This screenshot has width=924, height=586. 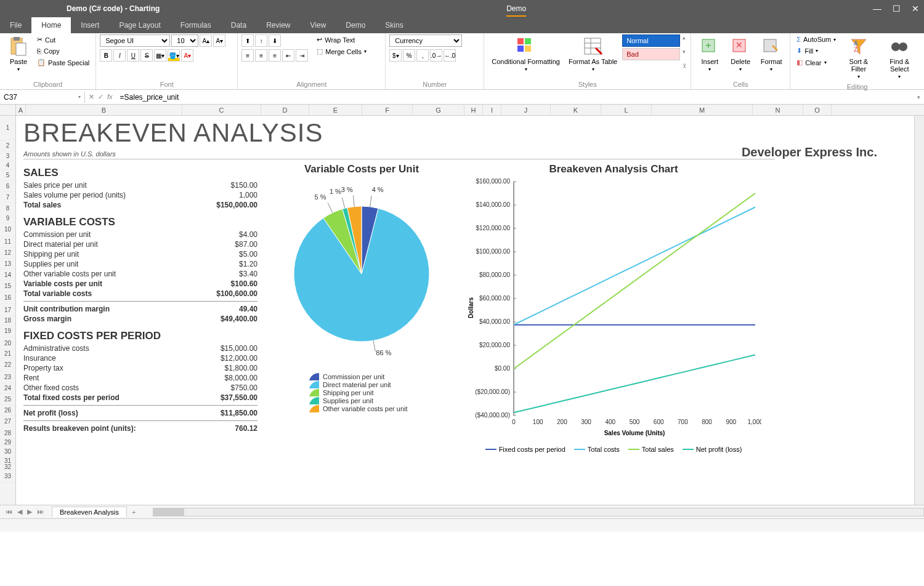 I want to click on tab-review: Review, so click(x=278, y=25).